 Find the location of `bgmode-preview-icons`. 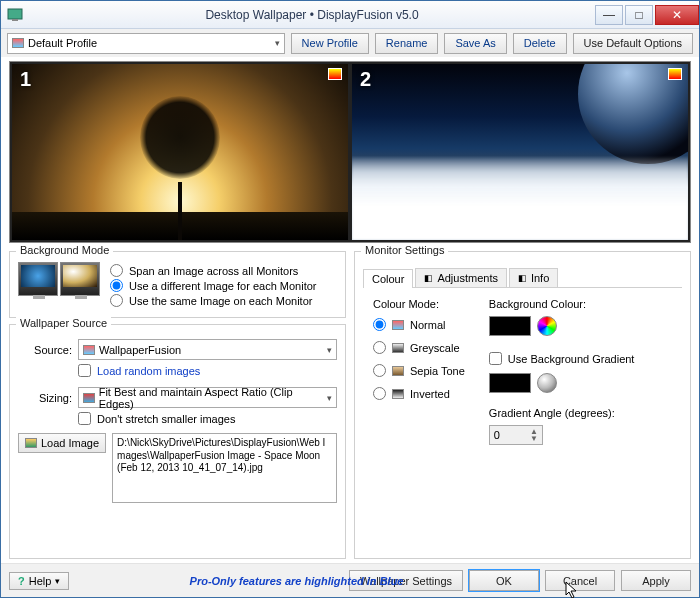

bgmode-preview-icons is located at coordinates (60, 280).